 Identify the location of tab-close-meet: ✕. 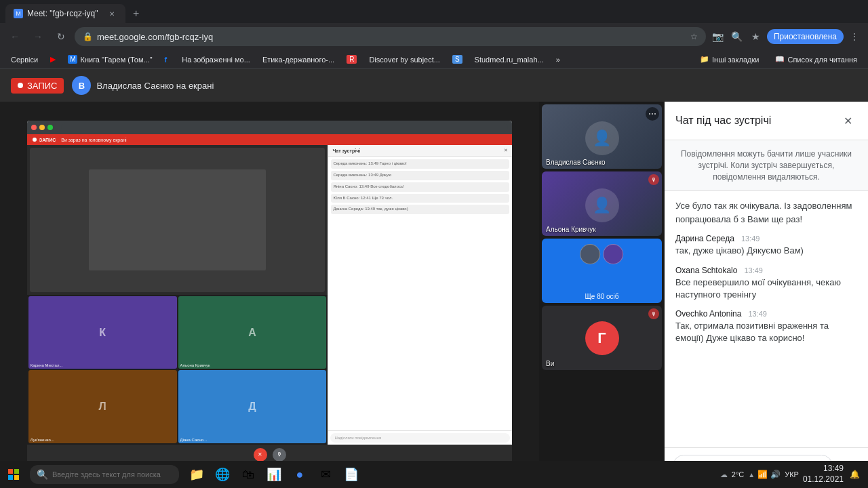
(112, 14).